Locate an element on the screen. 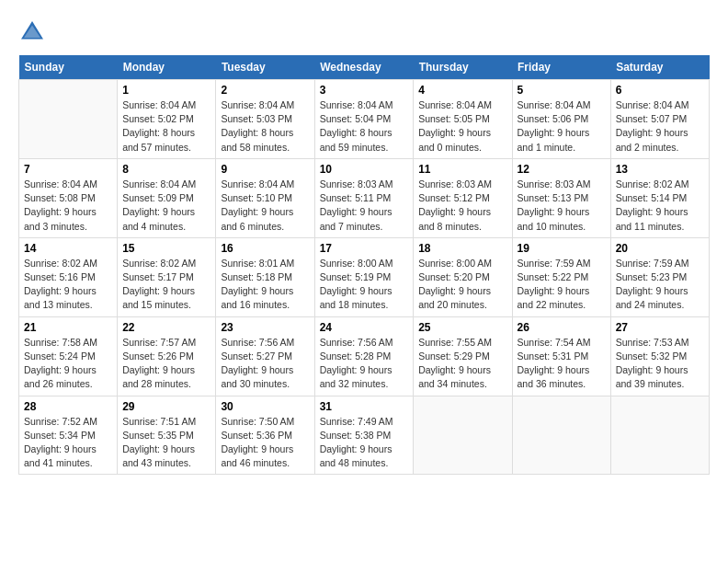 Image resolution: width=728 pixels, height=563 pixels. week-row-4: 21Sunrise: 7:58 AMSunset: 5:24 PMDayligh… is located at coordinates (364, 356).